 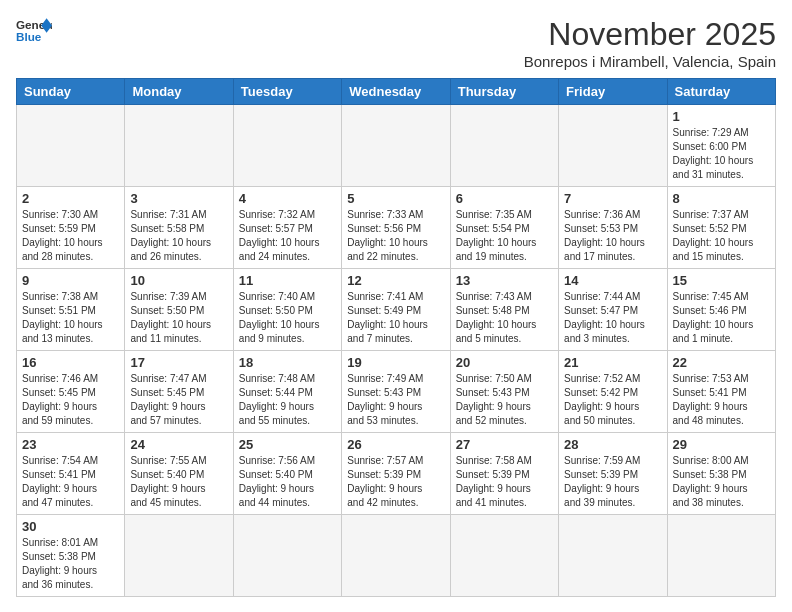 What do you see at coordinates (288, 400) in the screenshot?
I see `day-info: Sunrise: 7:48 AM Sunset: 5:44 PM Dayligh…` at bounding box center [288, 400].